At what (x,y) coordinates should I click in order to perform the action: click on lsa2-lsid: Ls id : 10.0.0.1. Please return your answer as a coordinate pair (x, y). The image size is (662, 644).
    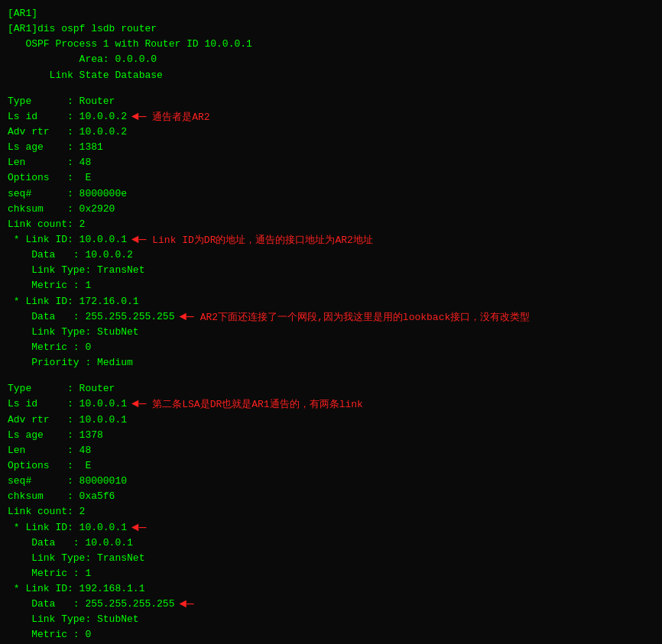
    Looking at the image, I should click on (67, 404).